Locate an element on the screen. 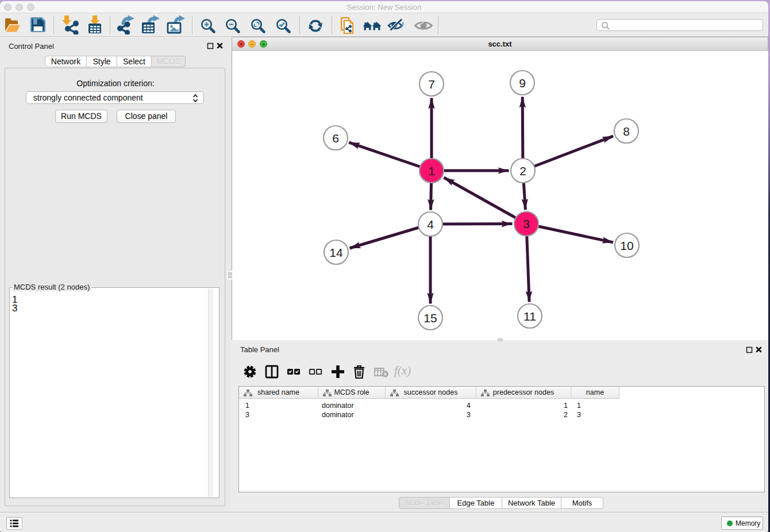 This screenshot has width=770, height=532. svg-text: 9 is located at coordinates (522, 83).